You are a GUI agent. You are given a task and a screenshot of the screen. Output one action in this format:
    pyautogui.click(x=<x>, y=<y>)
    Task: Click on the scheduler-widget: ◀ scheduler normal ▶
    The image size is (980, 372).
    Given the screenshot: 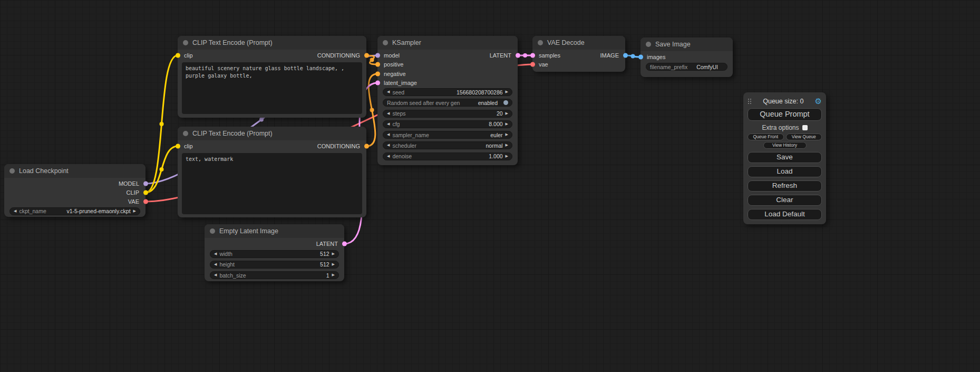 What is the action you would take?
    pyautogui.click(x=448, y=146)
    